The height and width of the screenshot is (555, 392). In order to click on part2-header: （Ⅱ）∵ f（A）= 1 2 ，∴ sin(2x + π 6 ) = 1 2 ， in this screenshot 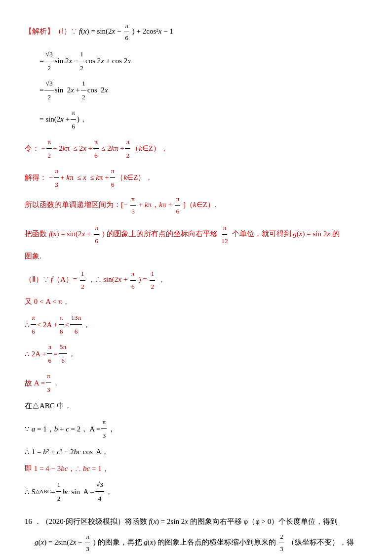, I will do `click(196, 280)`.